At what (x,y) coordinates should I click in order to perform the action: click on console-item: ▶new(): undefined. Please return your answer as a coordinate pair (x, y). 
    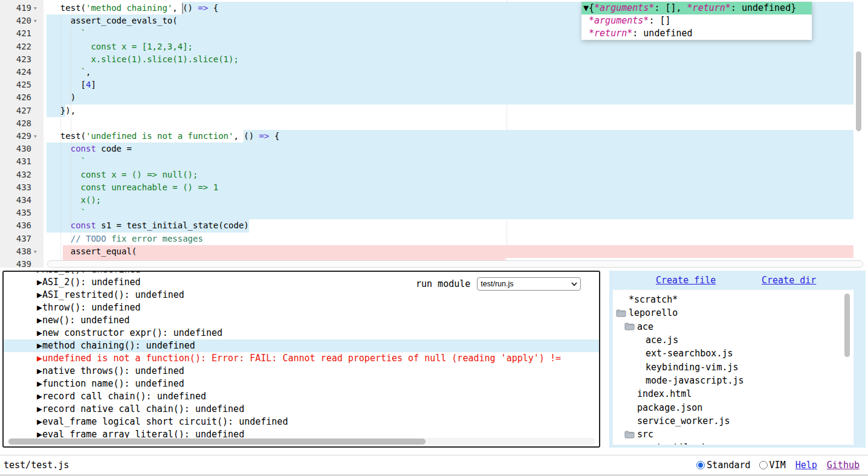
    Looking at the image, I should click on (301, 320).